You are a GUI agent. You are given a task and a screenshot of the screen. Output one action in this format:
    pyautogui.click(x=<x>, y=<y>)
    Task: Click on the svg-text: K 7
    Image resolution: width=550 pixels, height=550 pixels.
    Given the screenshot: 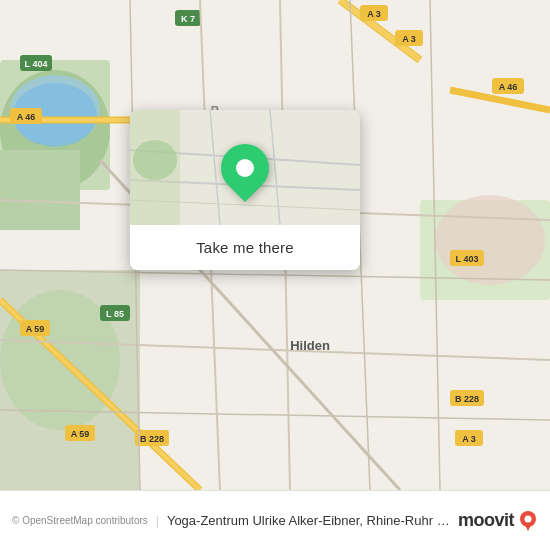 What is the action you would take?
    pyautogui.click(x=188, y=19)
    